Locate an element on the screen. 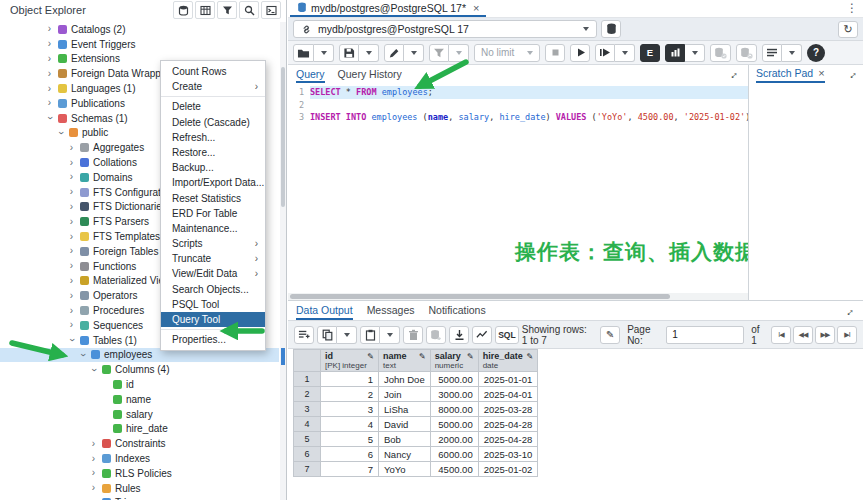 The width and height of the screenshot is (863, 500). cell-salary: 4500.00 is located at coordinates (454, 470).